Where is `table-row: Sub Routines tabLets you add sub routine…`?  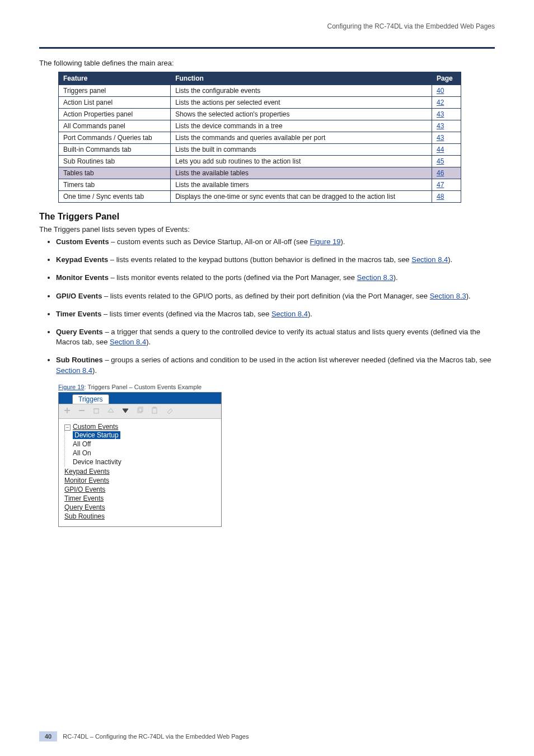 table-row: Sub Routines tabLets you add sub routine… is located at coordinates (260, 161).